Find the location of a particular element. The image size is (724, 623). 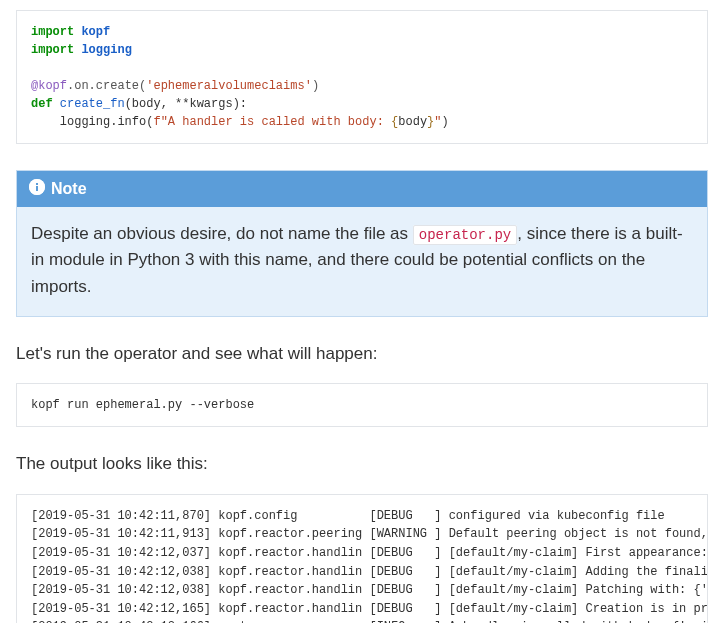

string-literal: 'ephemeralvolumeclaims' is located at coordinates (229, 86).